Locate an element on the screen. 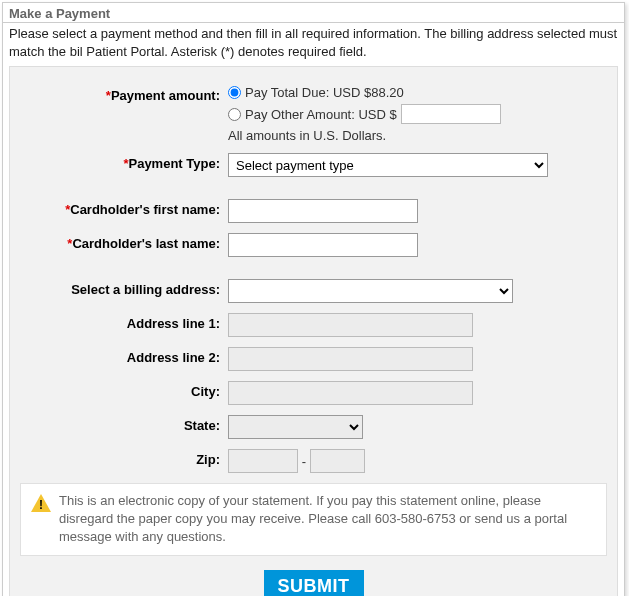  notice-text: This is an electronic copy of your state… is located at coordinates (328, 520).